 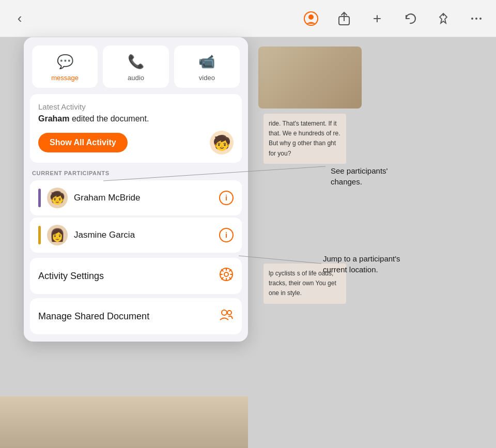 I want to click on video-label: video, so click(x=207, y=78).